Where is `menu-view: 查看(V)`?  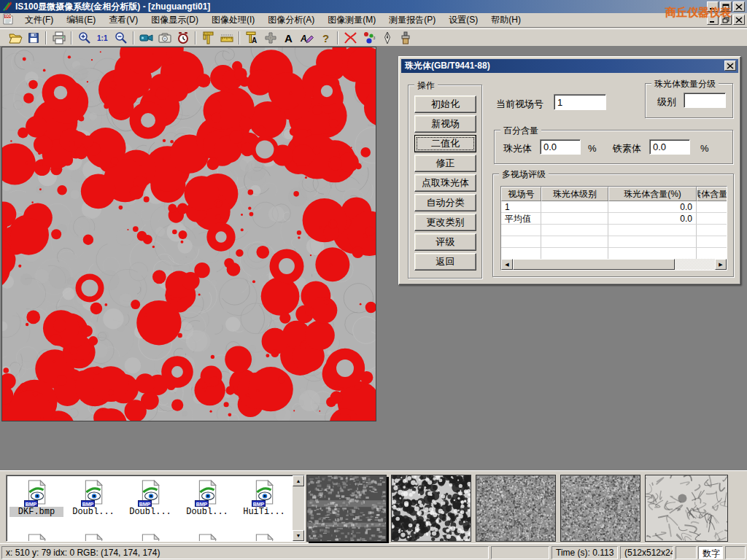 menu-view: 查看(V) is located at coordinates (123, 20).